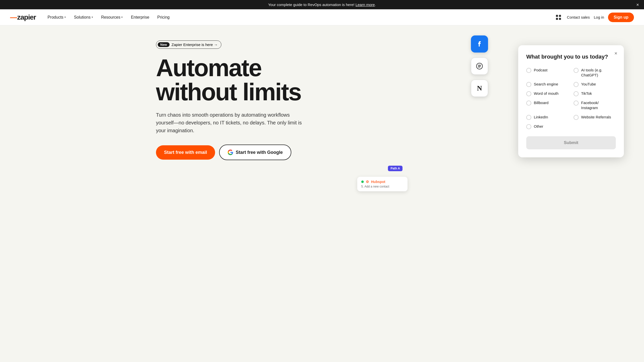 This screenshot has height=362, width=644. Describe the element at coordinates (244, 80) in the screenshot. I see `hero-title: Automate without limits` at that location.